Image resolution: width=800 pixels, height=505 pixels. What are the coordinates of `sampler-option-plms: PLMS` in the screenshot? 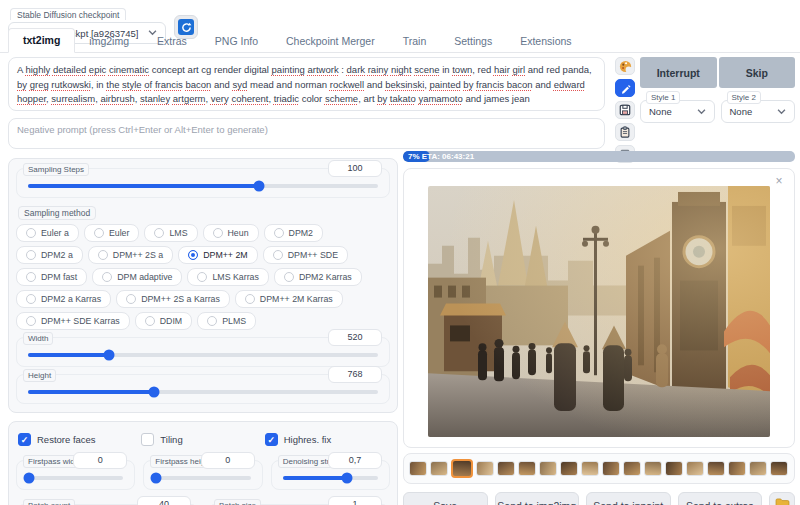 It's located at (226, 321).